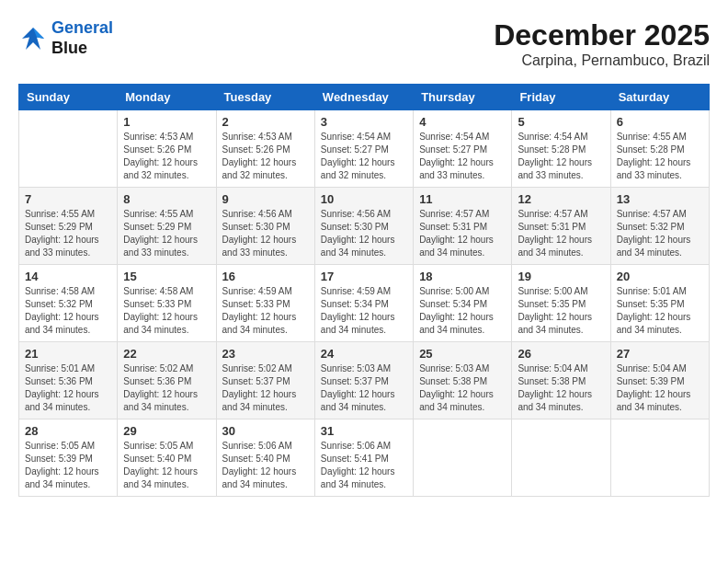 The image size is (728, 563). Describe the element at coordinates (68, 234) in the screenshot. I see `day-info: Sunrise: 4:55 AM Sunset: 5:29 PM Dayligh…` at that location.